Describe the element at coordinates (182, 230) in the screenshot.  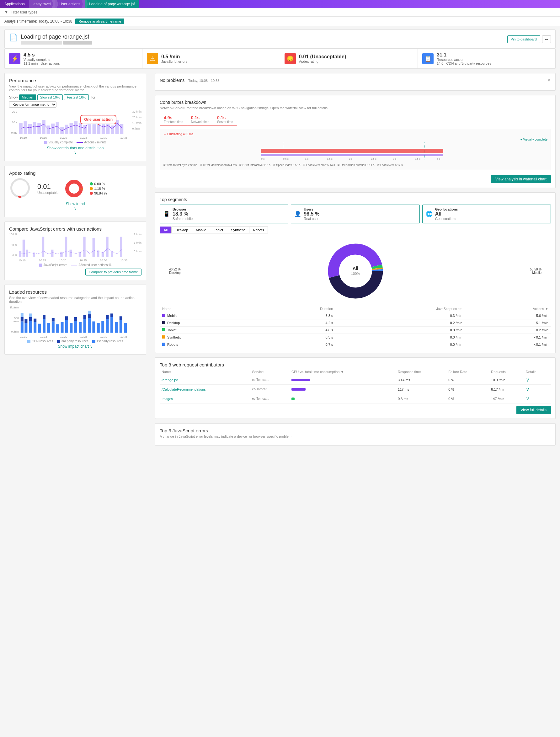
I see `tab-desktop: Desktop` at that location.